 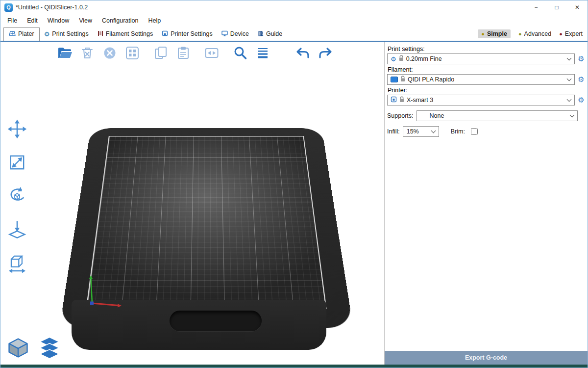 I want to click on tab-plater: Plater, so click(x=22, y=34).